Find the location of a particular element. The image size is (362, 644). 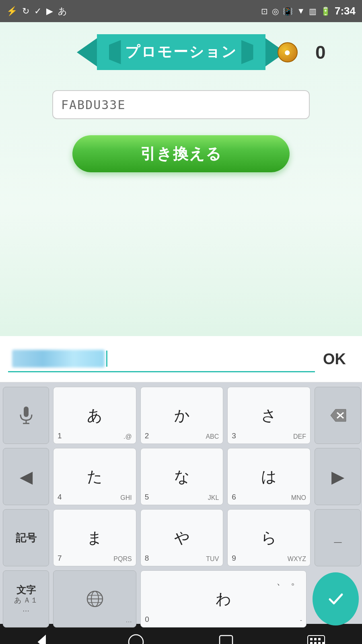

key-sa-main: さ is located at coordinates (269, 415).